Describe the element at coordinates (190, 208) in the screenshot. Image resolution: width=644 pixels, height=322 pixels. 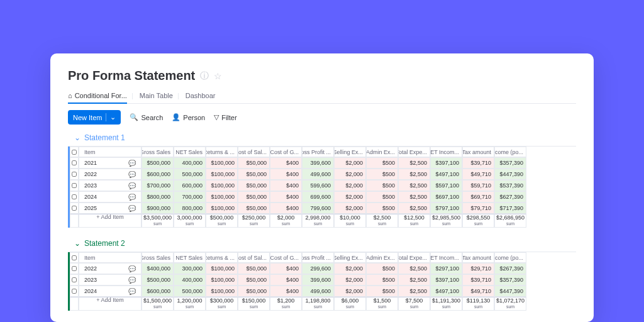
I see `data-cell: 800,000` at that location.